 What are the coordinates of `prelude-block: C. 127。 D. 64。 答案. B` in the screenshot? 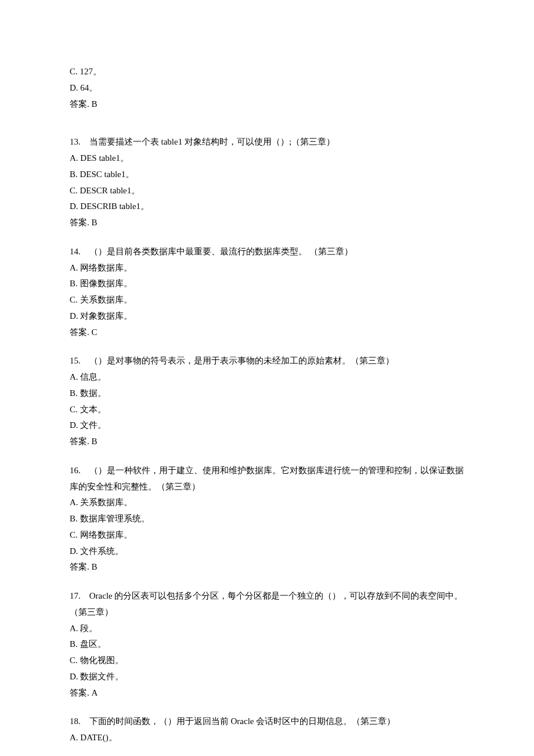 It's located at (267, 88).